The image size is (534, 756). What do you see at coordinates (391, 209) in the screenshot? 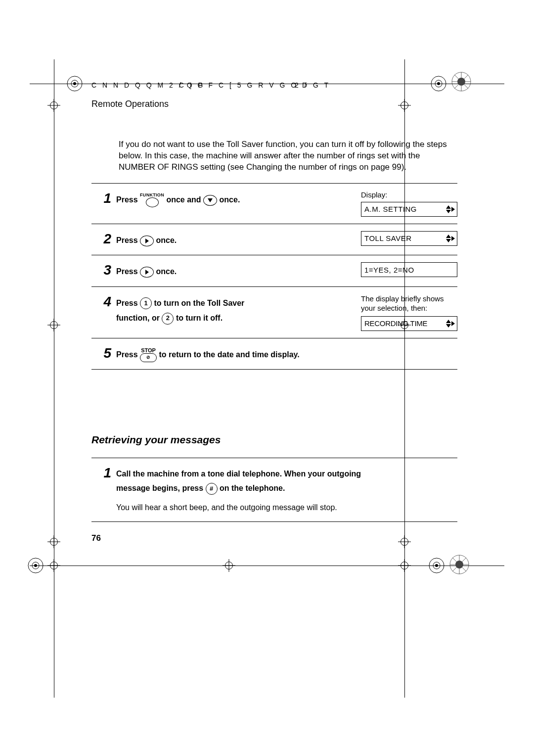
I see `lcd-text: A.M. SETTING` at bounding box center [391, 209].